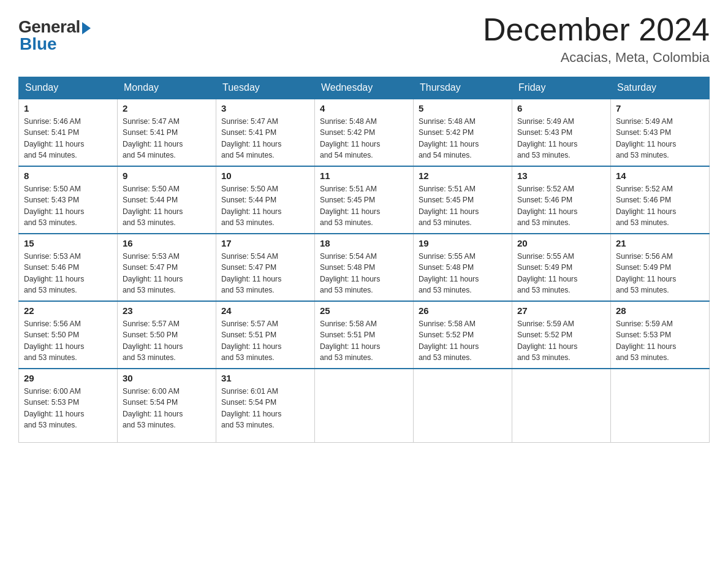  What do you see at coordinates (364, 267) in the screenshot?
I see `calendar-cell: 18Sunrise: 5:54 AMSunset: 5:48 PMDayligh…` at bounding box center [364, 267].